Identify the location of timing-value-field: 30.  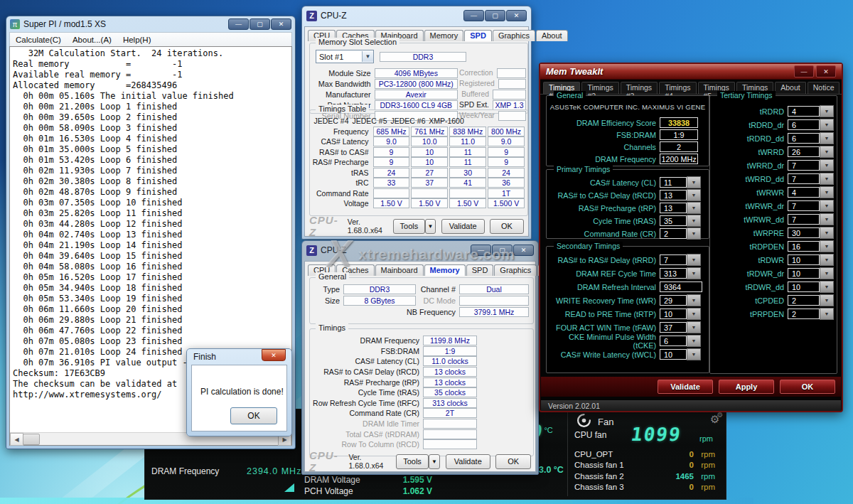
(803, 233).